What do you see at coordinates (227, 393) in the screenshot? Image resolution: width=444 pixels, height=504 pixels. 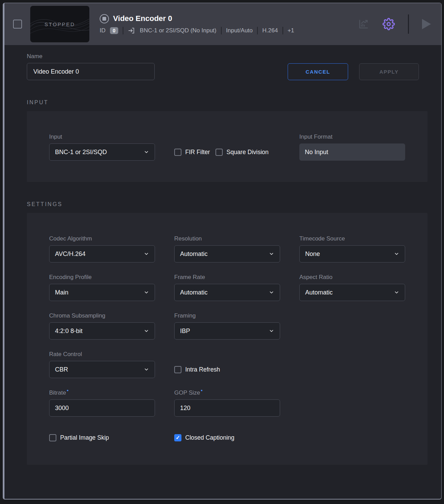 I see `gop-size-label: GOP Size•` at bounding box center [227, 393].